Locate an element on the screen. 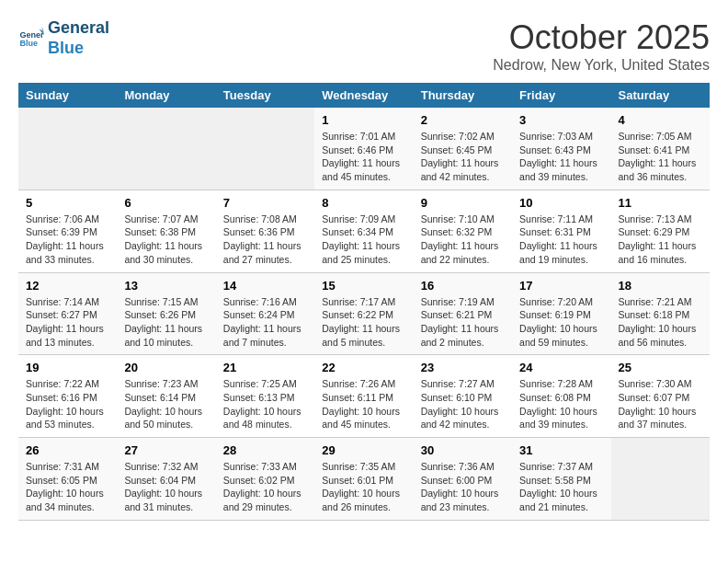  calendar-week-row: 1Sunrise: 7:01 AM Sunset: 6:46 PM Daylig… is located at coordinates (364, 149).